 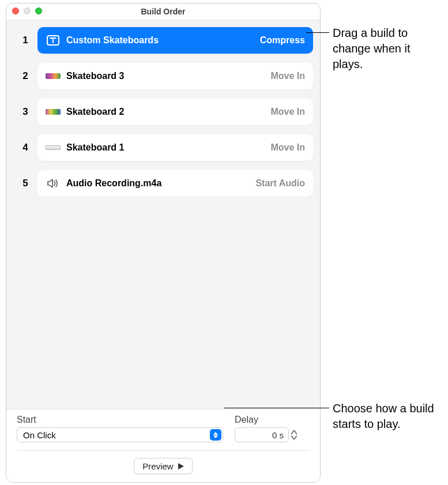 What do you see at coordinates (39, 11) in the screenshot?
I see `zoom-icon` at bounding box center [39, 11].